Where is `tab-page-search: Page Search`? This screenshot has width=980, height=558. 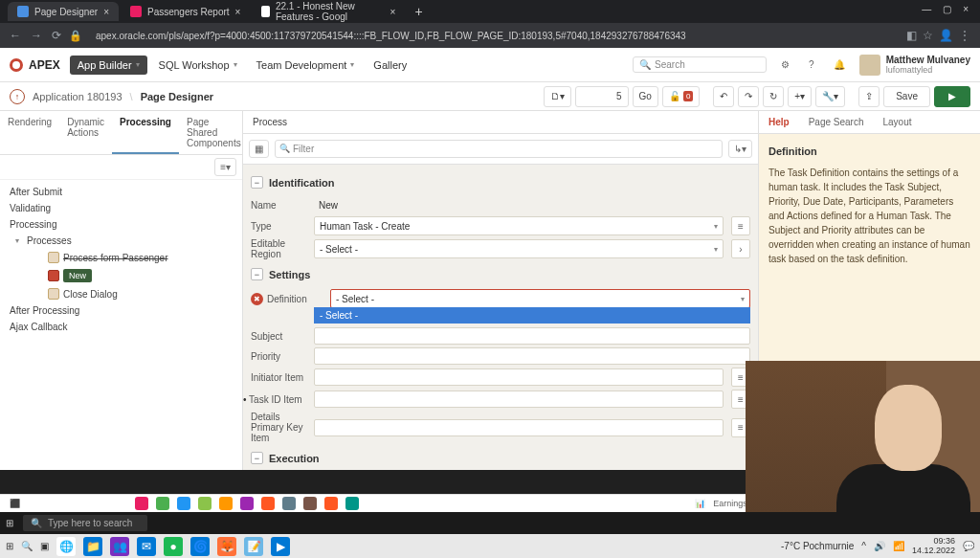
tab-page-search: Page Search is located at coordinates (836, 123).